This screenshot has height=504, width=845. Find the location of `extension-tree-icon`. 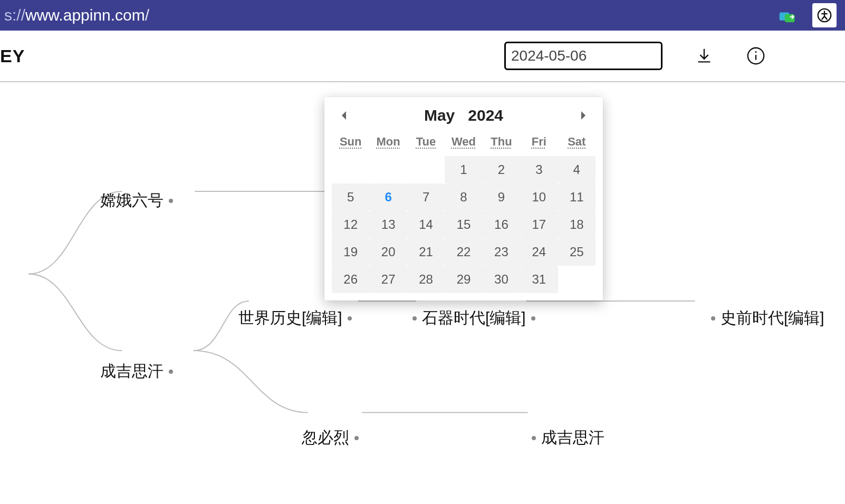

extension-tree-icon is located at coordinates (824, 15).